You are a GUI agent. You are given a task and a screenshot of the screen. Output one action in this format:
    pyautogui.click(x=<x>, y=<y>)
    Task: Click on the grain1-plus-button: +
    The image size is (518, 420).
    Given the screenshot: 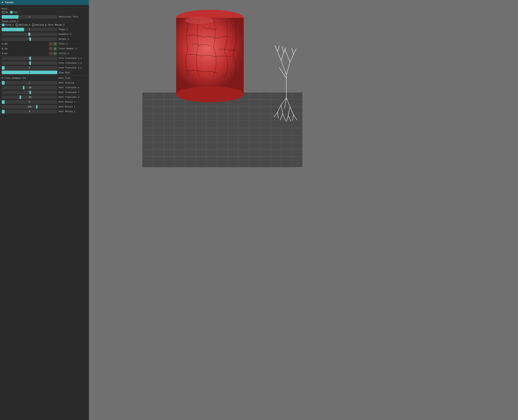 What is the action you would take?
    pyautogui.click(x=55, y=49)
    